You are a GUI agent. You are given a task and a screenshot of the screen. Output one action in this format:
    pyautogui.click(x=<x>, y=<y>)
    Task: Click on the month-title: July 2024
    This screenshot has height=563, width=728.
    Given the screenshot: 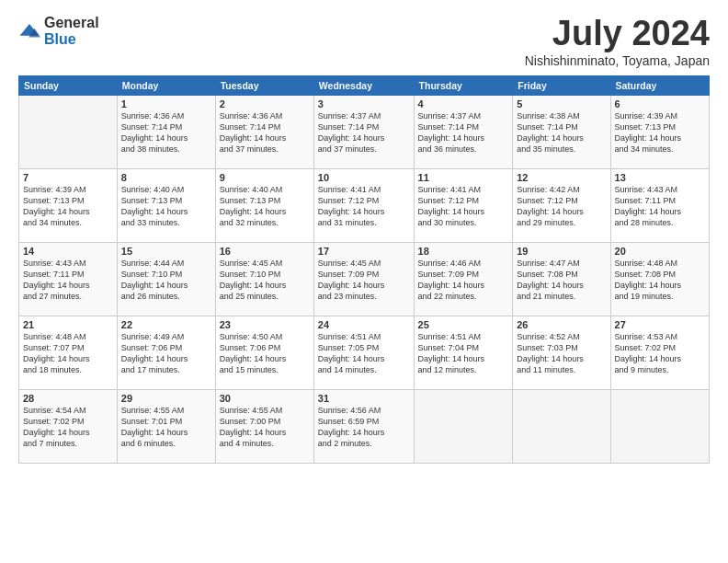 What is the action you would take?
    pyautogui.click(x=618, y=34)
    